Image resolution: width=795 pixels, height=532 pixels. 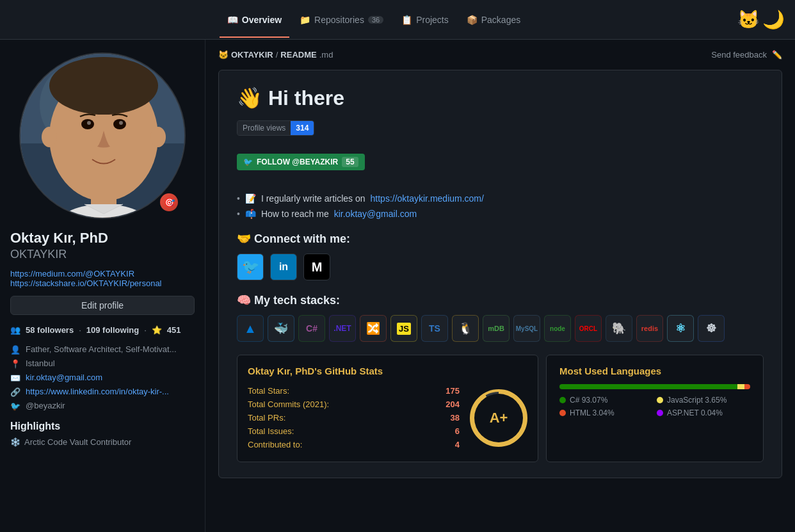 What do you see at coordinates (275, 55) in the screenshot?
I see `readme-breadcrumb: 🐱 OKTAYKIR / README .md` at bounding box center [275, 55].